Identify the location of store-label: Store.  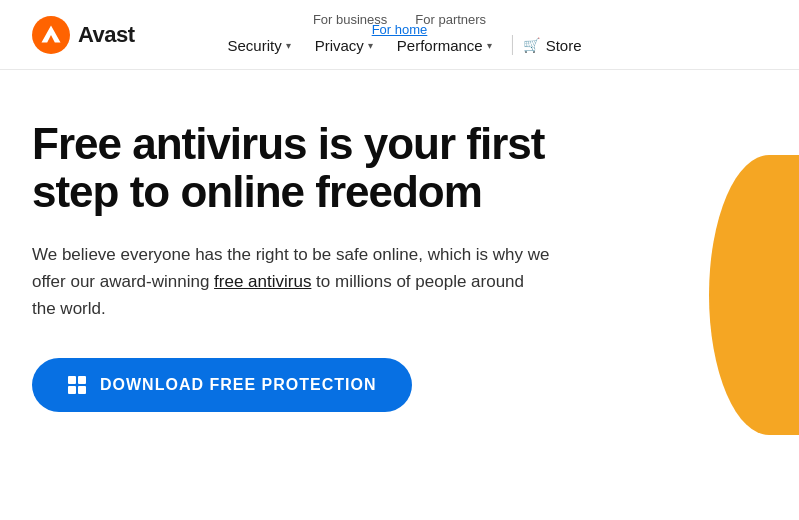
(564, 46).